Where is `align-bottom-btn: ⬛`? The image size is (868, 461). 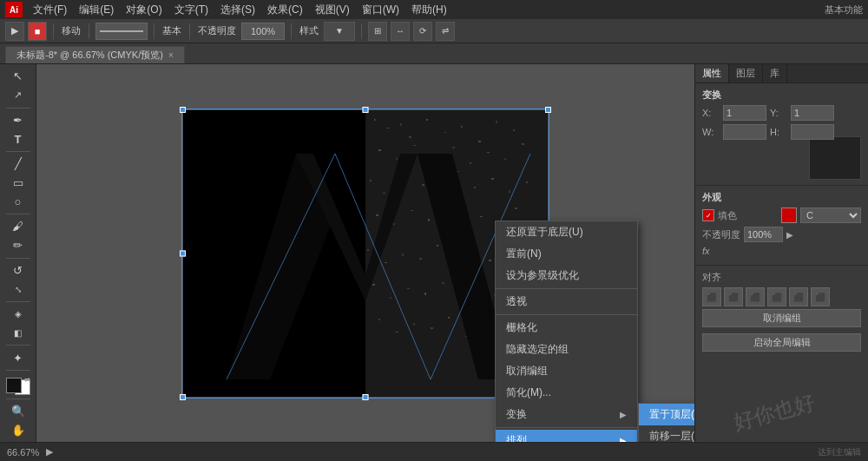
align-bottom-btn: ⬛ is located at coordinates (820, 297).